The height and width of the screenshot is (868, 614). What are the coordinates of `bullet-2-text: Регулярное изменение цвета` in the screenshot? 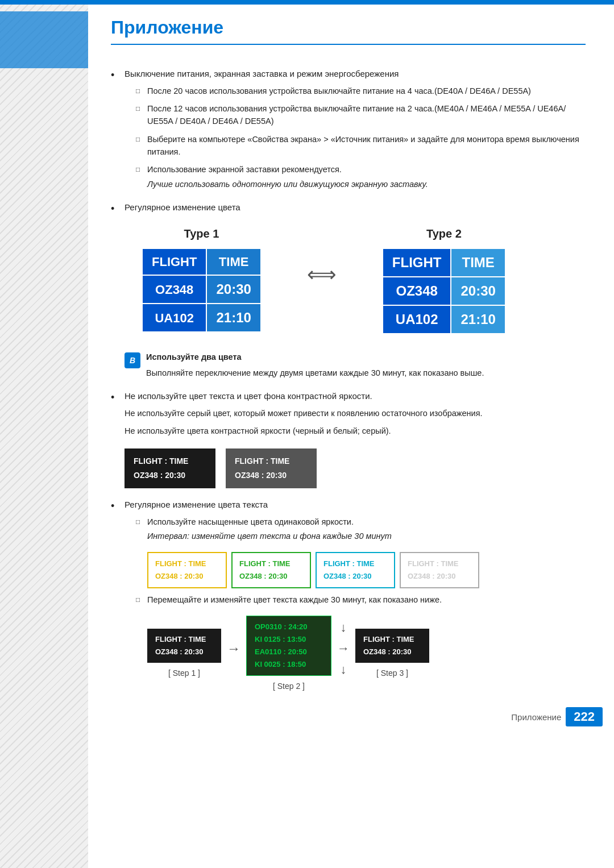 It's located at (182, 207).